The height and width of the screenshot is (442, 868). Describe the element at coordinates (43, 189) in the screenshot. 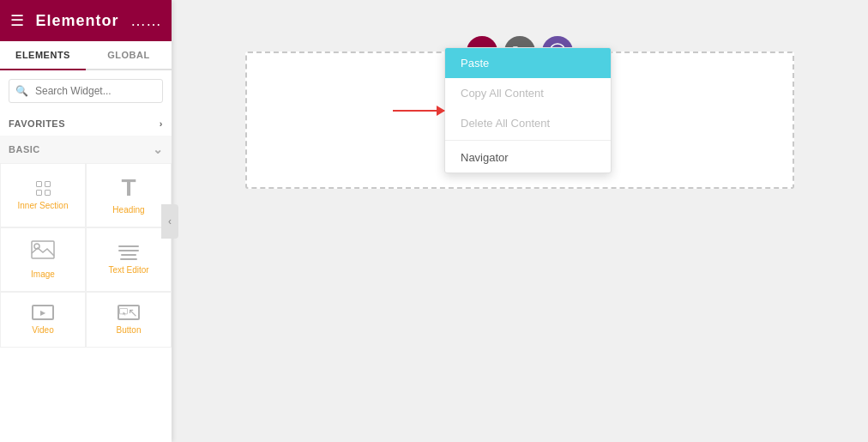

I see `inner-section-icon` at that location.